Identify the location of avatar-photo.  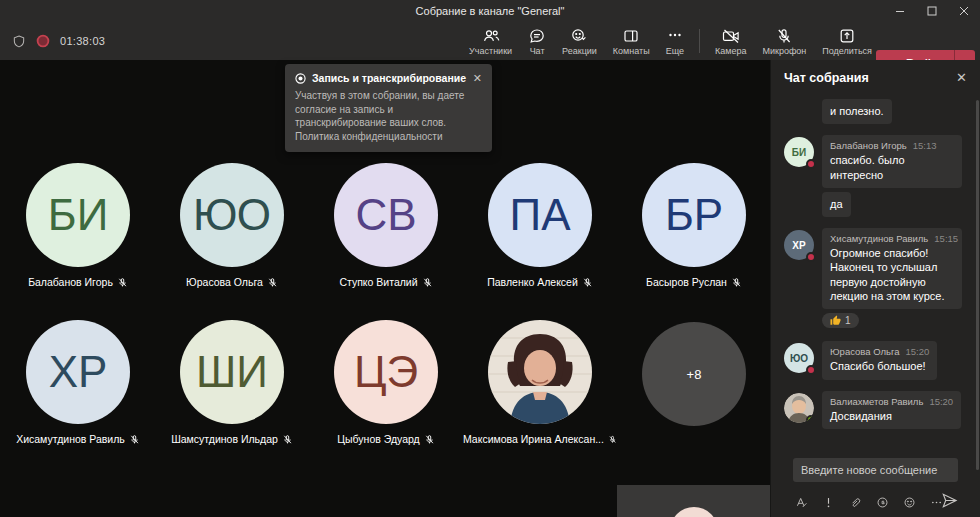
(799, 408).